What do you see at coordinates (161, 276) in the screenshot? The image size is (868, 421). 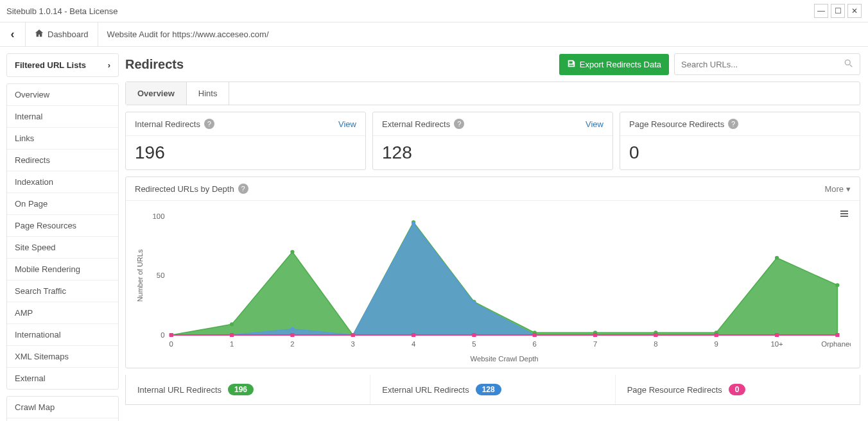 I see `svg-text: 50` at bounding box center [161, 276].